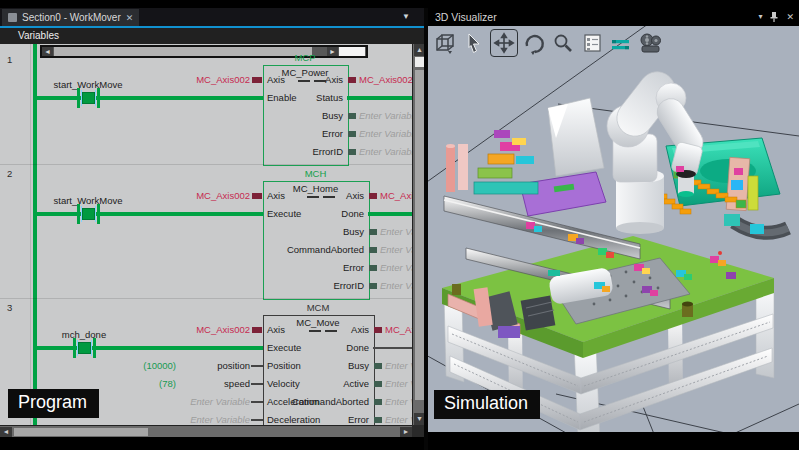 The width and height of the screenshot is (799, 450). What do you see at coordinates (650, 43) in the screenshot?
I see `record-movie-icon` at bounding box center [650, 43].